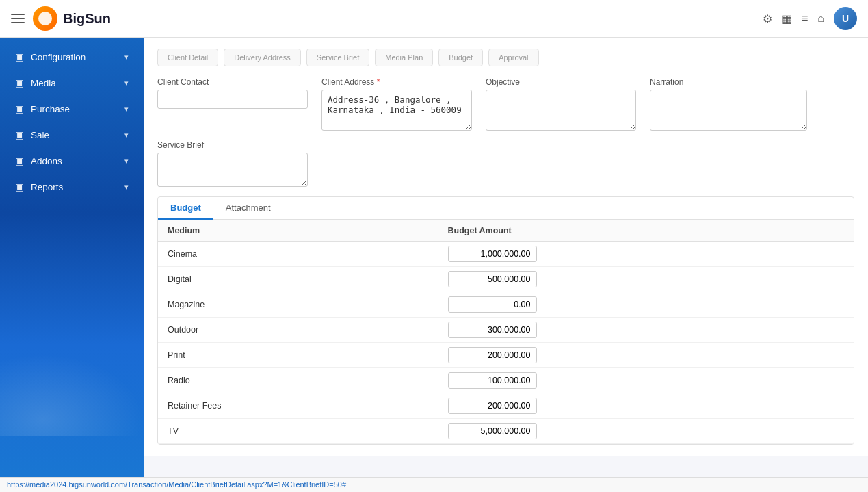  Describe the element at coordinates (728, 82) in the screenshot. I see `narration-label: Narration` at that location.